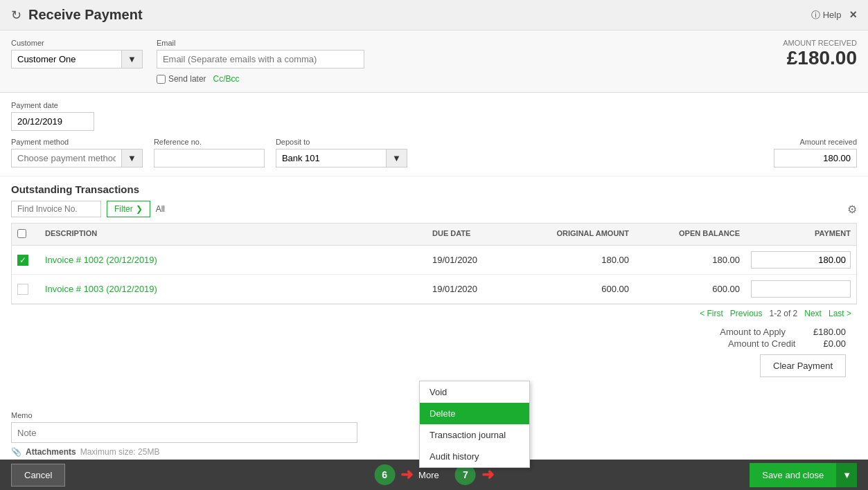 This screenshot has height=490, width=868. Describe the element at coordinates (17, 15) in the screenshot. I see `receive-payment-icon: ↻` at that location.